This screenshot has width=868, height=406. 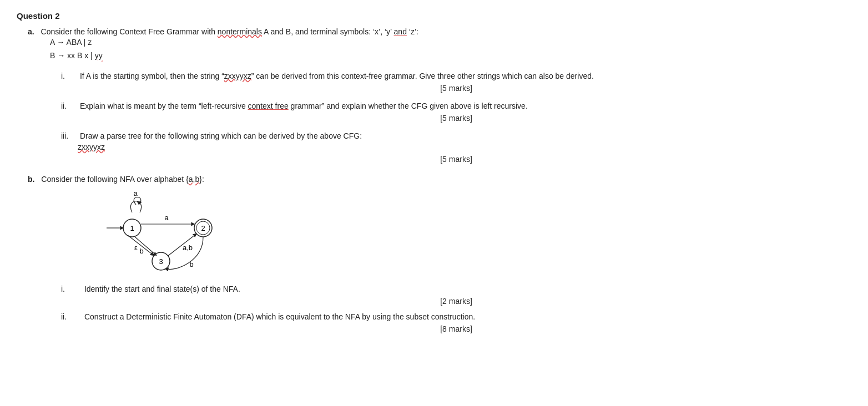 I want to click on part-a-label: a., so click(x=31, y=32).